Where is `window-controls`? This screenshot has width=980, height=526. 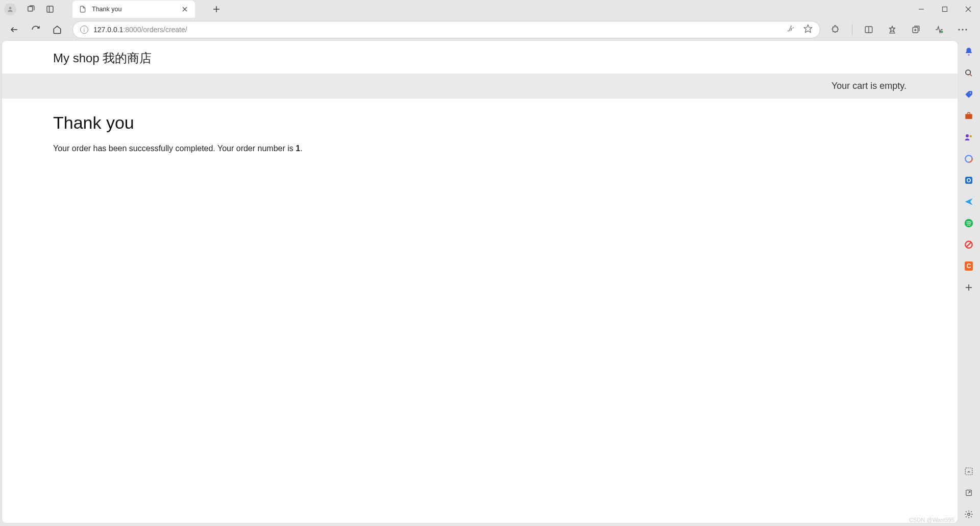
window-controls is located at coordinates (945, 9).